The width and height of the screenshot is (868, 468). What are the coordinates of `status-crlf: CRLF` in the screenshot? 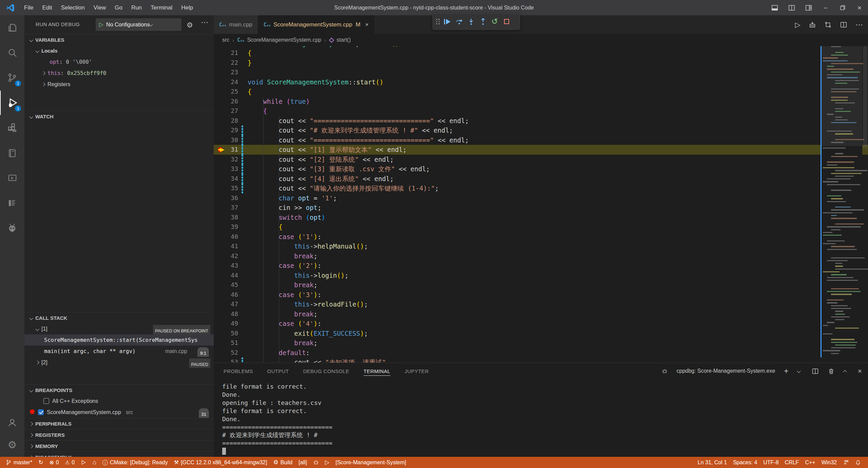 It's located at (792, 463).